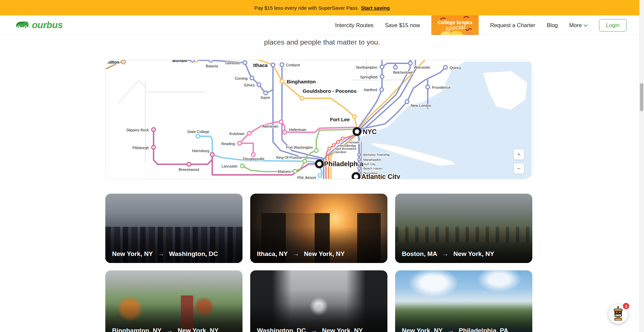 This screenshot has height=332, width=644. I want to click on map-station-label: Hamilton, so click(340, 152).